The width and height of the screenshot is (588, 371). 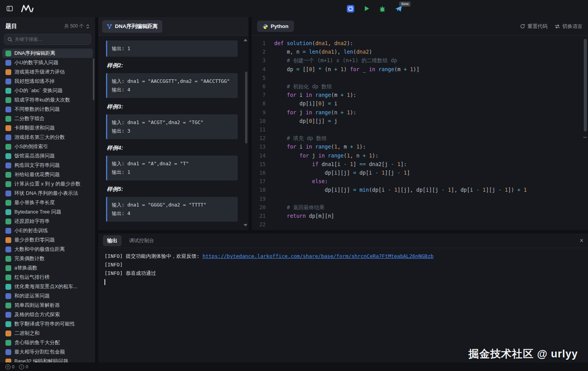 What do you see at coordinates (276, 26) in the screenshot?
I see `language-selector: Python` at bounding box center [276, 26].